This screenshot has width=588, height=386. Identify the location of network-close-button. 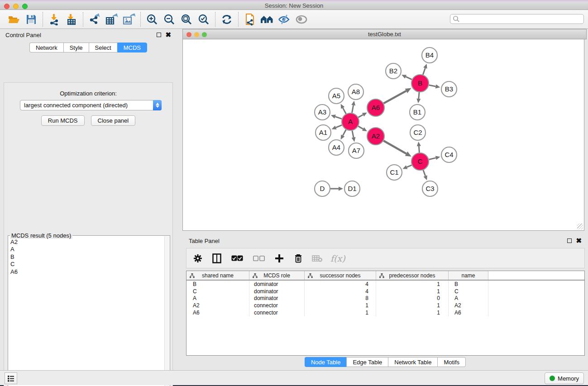
(189, 34).